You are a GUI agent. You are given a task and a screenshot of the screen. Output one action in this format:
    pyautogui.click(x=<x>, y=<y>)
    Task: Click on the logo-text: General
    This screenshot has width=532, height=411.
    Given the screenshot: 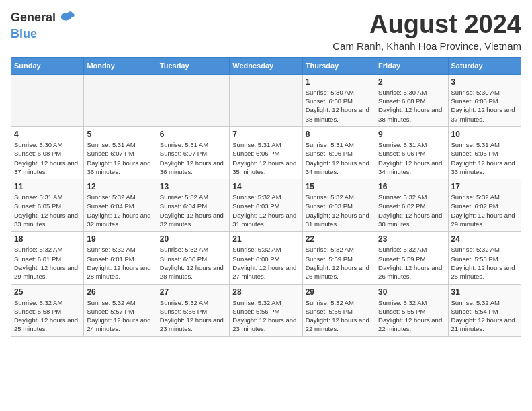 What is the action you would take?
    pyautogui.click(x=43, y=19)
    